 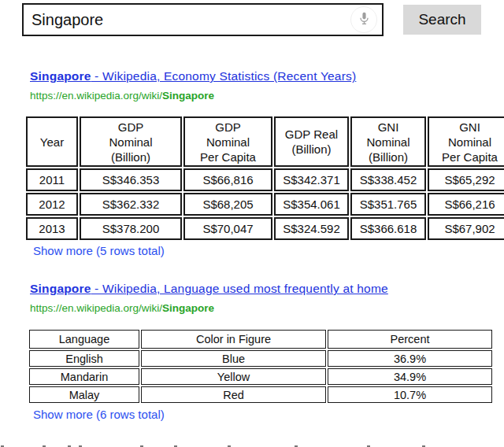 I want to click on table-cell: 10.7%, so click(x=410, y=395).